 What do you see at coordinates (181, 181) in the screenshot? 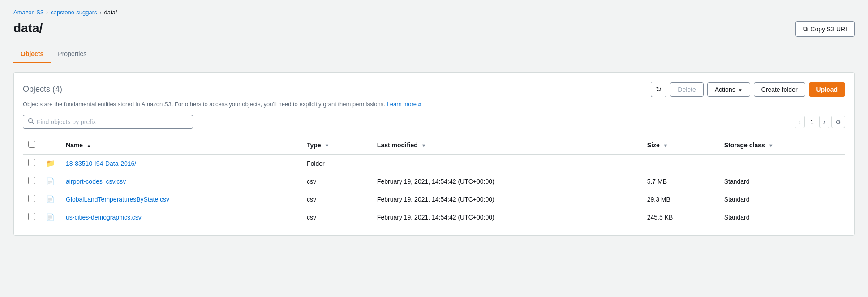
I see `file-name-cell: airport-codes_csv.csv` at bounding box center [181, 181].